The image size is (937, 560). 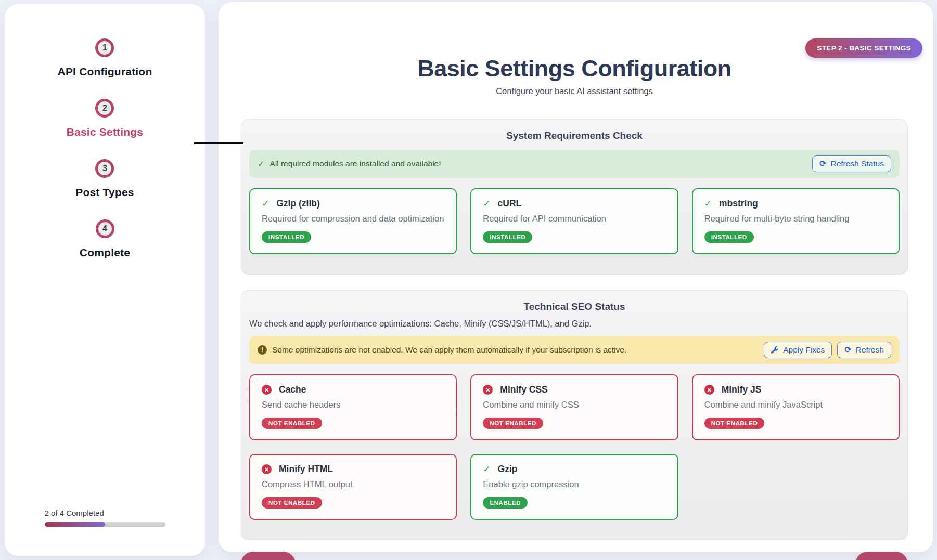 What do you see at coordinates (105, 532) in the screenshot?
I see `wizard-progress: 2 of 4 Completed` at bounding box center [105, 532].